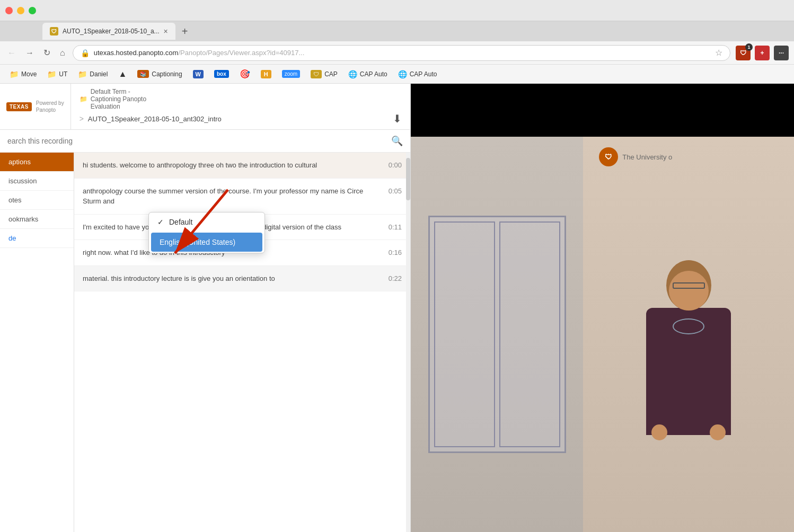  Describe the element at coordinates (109, 31) in the screenshot. I see `browser-tab: 🛡 AUTO_1Speaker_2018-05-10_a... ×` at that location.